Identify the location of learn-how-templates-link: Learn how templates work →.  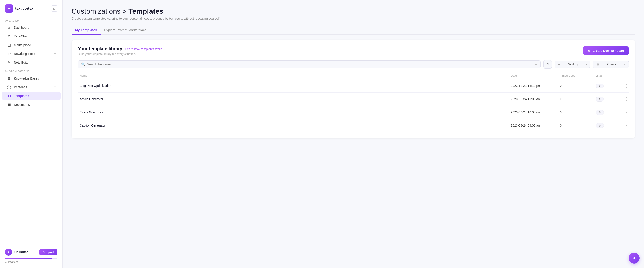
(146, 49).